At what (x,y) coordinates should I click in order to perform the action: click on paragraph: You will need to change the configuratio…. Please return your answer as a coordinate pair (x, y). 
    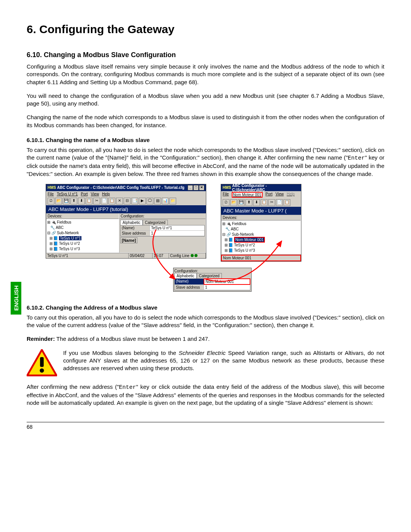
    Looking at the image, I should click on (206, 100).